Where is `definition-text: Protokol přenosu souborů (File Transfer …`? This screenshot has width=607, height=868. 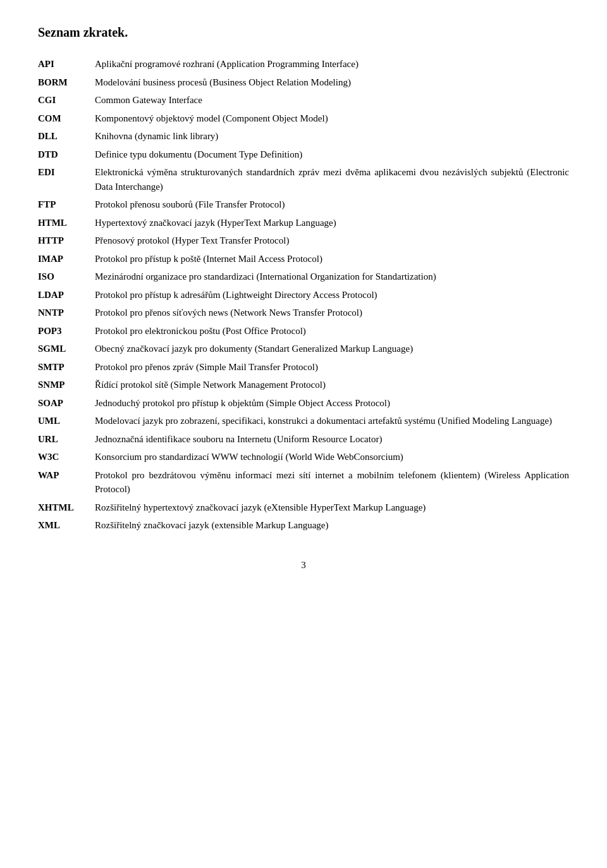
definition-text: Protokol přenosu souborů (File Transfer … is located at coordinates (332, 205).